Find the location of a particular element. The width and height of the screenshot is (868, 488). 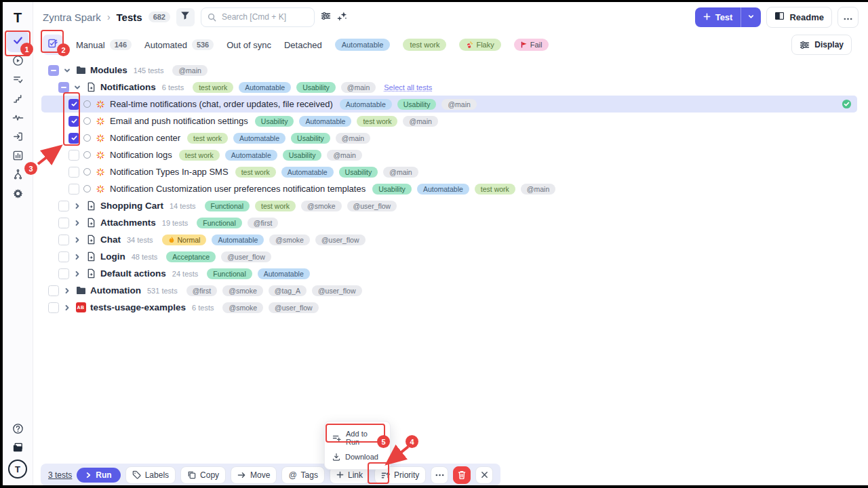

view-settings-button is located at coordinates (326, 17).